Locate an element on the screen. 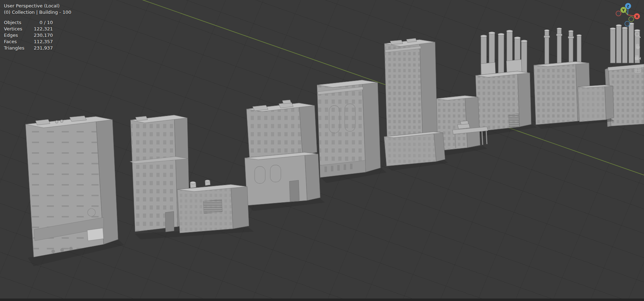 The width and height of the screenshot is (644, 301). building-2-object is located at coordinates (192, 177).